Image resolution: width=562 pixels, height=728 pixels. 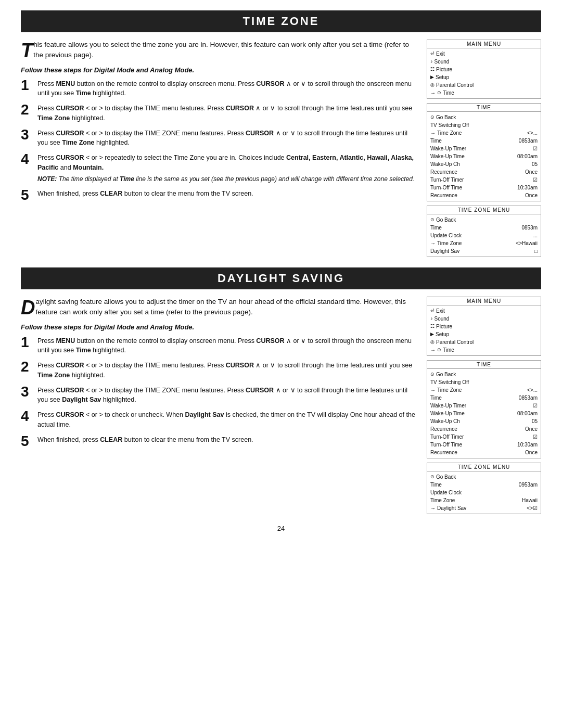 What do you see at coordinates (484, 492) in the screenshot?
I see `menu-row: Update Clock` at bounding box center [484, 492].